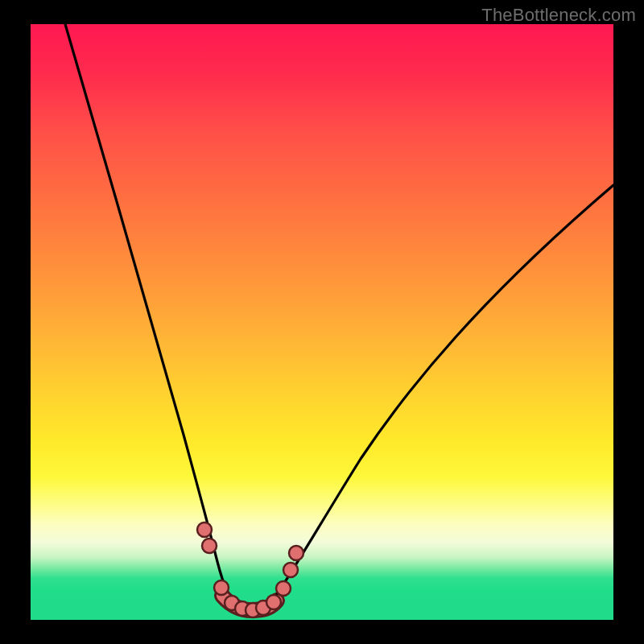 Image resolution: width=644 pixels, height=644 pixels. Describe the element at coordinates (559, 15) in the screenshot. I see `watermark-text: TheBottleneck.com` at that location.